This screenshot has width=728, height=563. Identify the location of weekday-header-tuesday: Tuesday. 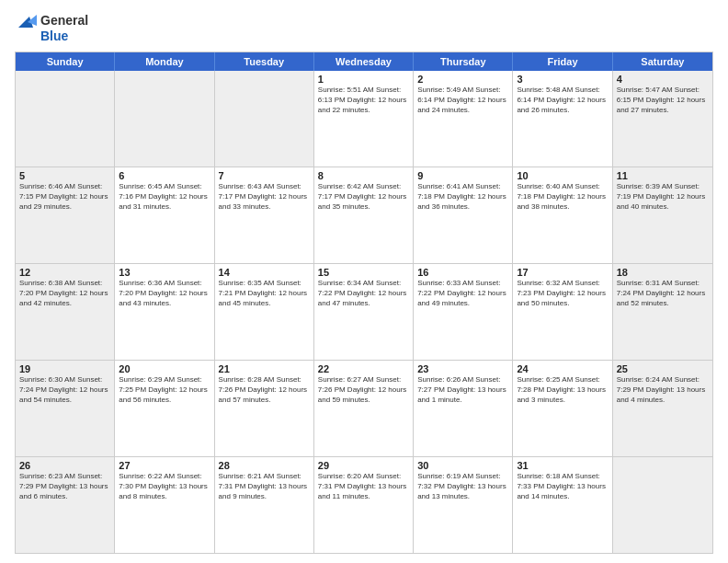
(265, 62).